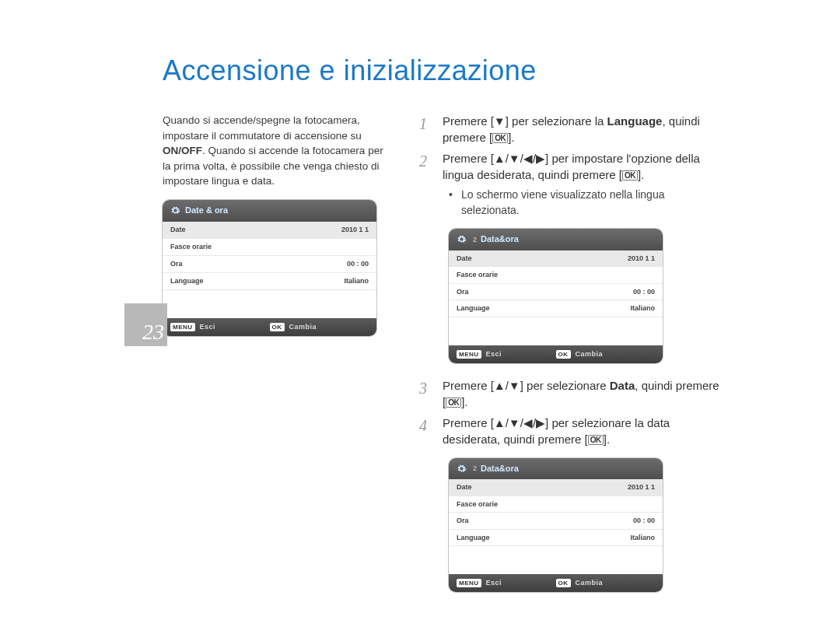 Image resolution: width=840 pixels, height=634 pixels. What do you see at coordinates (635, 121) in the screenshot?
I see `step-bold: Language` at bounding box center [635, 121].